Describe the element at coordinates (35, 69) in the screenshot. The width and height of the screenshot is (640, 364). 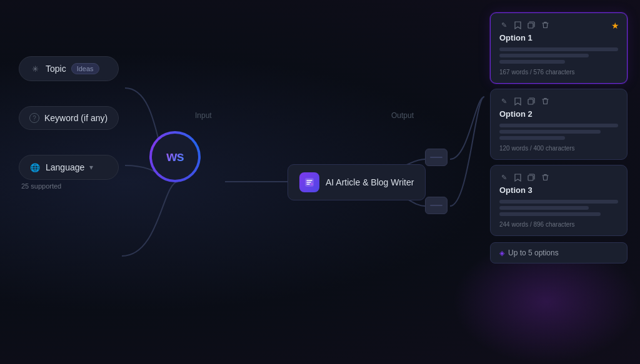
I see `topic-icon: ✳` at that location.